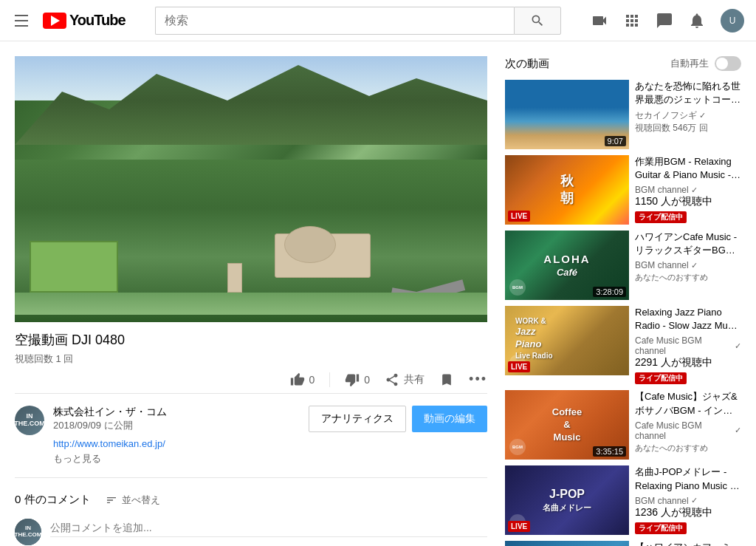 Image resolution: width=756 pixels, height=546 pixels. What do you see at coordinates (133, 500) in the screenshot?
I see `sort-button: 並べ替え` at bounding box center [133, 500].